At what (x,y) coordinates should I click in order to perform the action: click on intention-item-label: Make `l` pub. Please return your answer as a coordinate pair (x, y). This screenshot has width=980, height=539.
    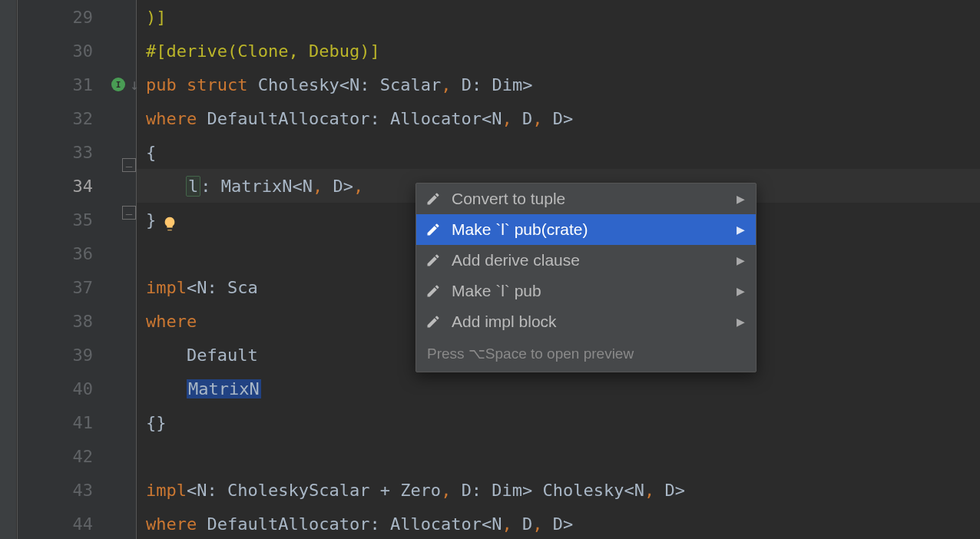
    Looking at the image, I should click on (496, 291).